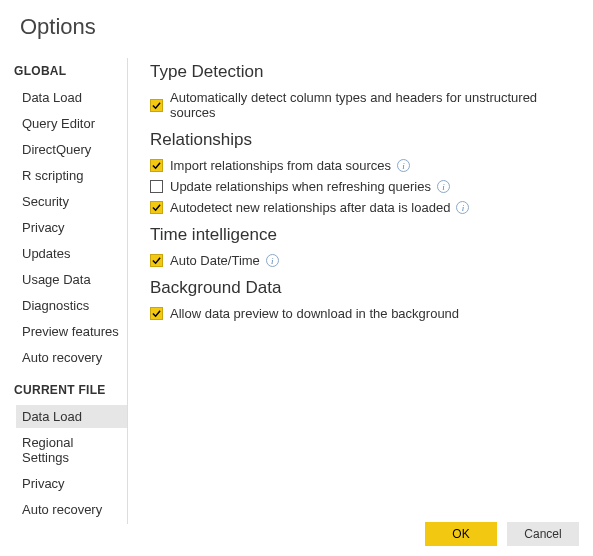  Describe the element at coordinates (72, 510) in the screenshot. I see `sidebar-item-currentfile-3: Auto recovery` at that location.